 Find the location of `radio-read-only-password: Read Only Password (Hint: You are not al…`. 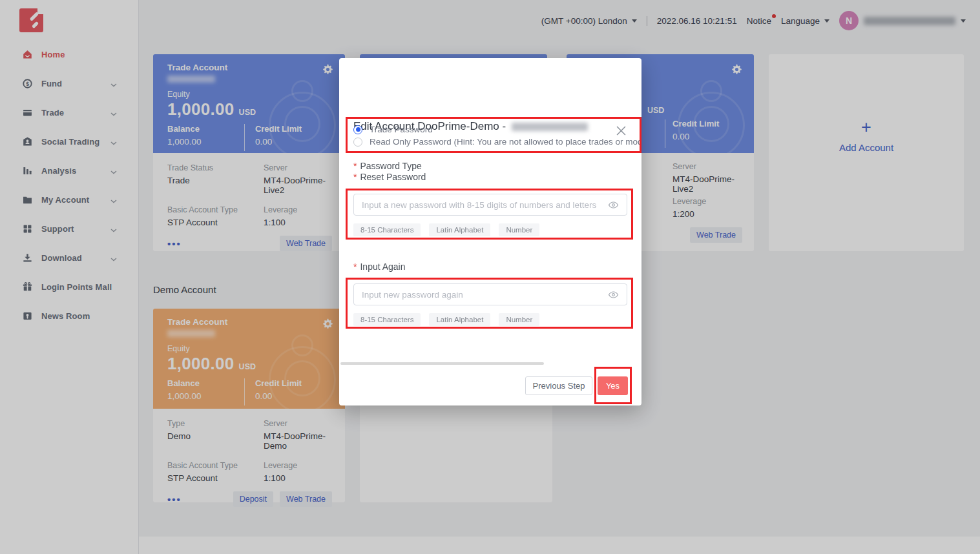

radio-read-only-password: Read Only Password (Hint: You are not al… is located at coordinates (497, 142).